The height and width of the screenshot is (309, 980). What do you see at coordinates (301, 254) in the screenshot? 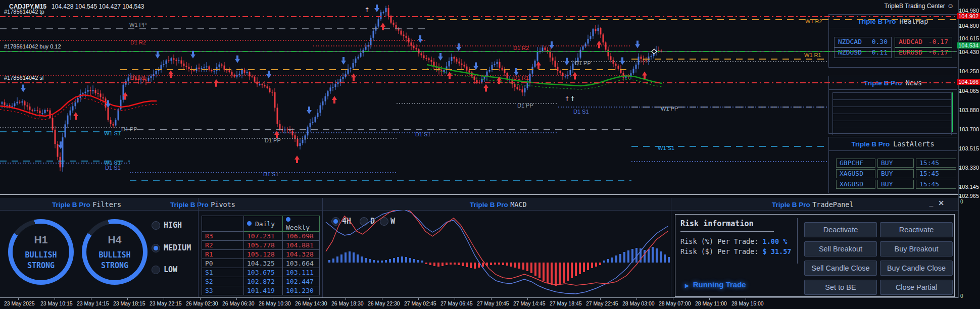
I see `pivot-cell-weekly: 104.328` at bounding box center [301, 254].